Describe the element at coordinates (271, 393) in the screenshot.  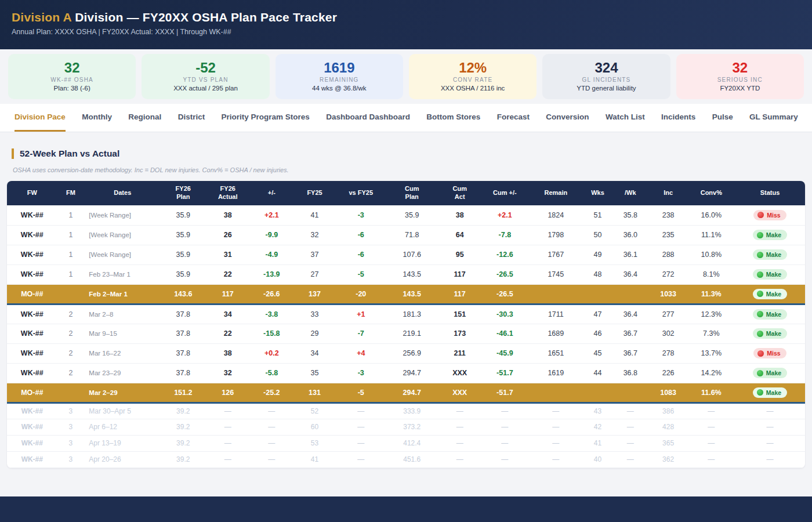
I see `cell-diff: -25.2` at that location.